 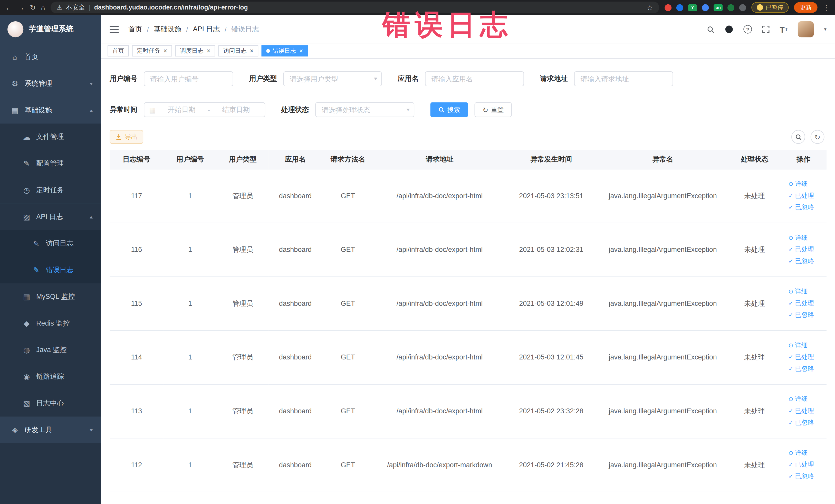 What do you see at coordinates (798, 137) in the screenshot?
I see `toggle-search-button` at bounding box center [798, 137].